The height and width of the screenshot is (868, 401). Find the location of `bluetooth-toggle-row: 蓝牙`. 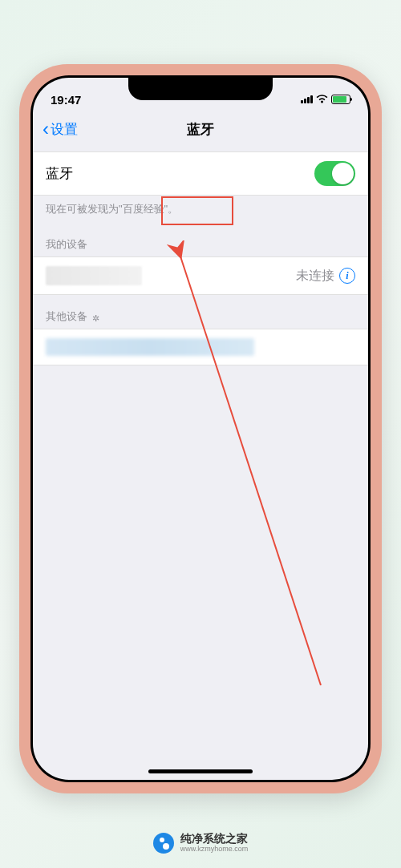

bluetooth-toggle-row: 蓝牙 is located at coordinates (200, 173).